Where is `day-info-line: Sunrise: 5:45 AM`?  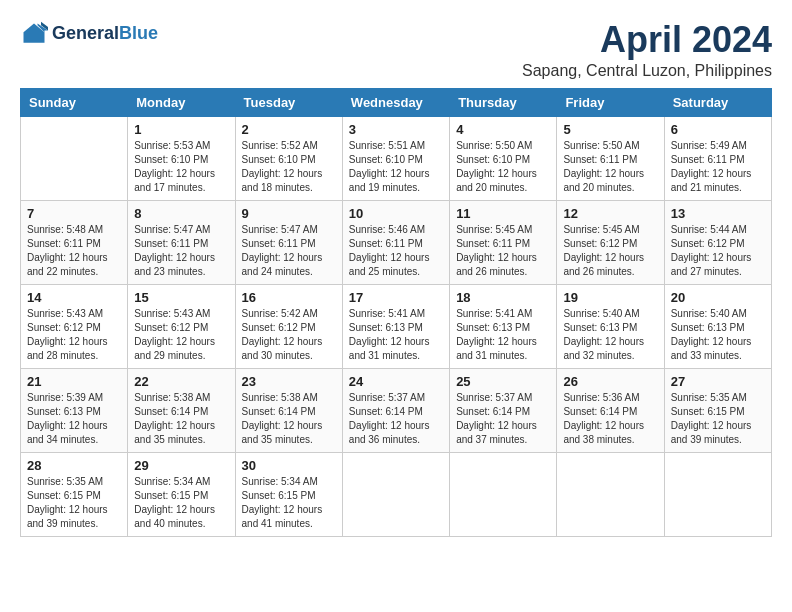 day-info-line: Sunrise: 5:45 AM is located at coordinates (601, 230).